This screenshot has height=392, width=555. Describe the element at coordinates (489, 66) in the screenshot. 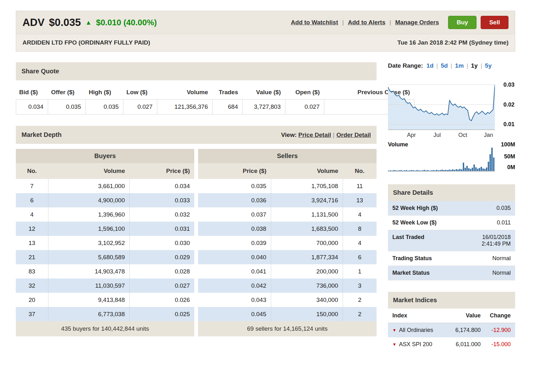

I see `date-range-5y: 5y` at that location.